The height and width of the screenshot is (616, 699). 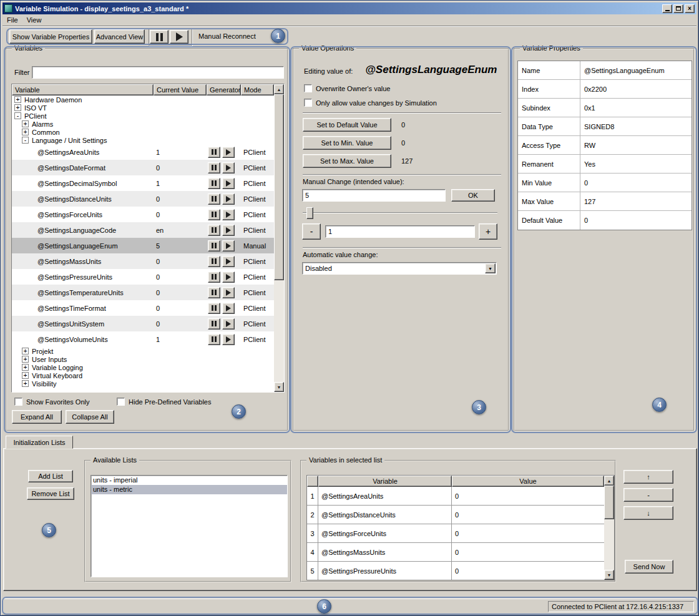 I want to click on column-header-generator: Generator, so click(x=223, y=90).